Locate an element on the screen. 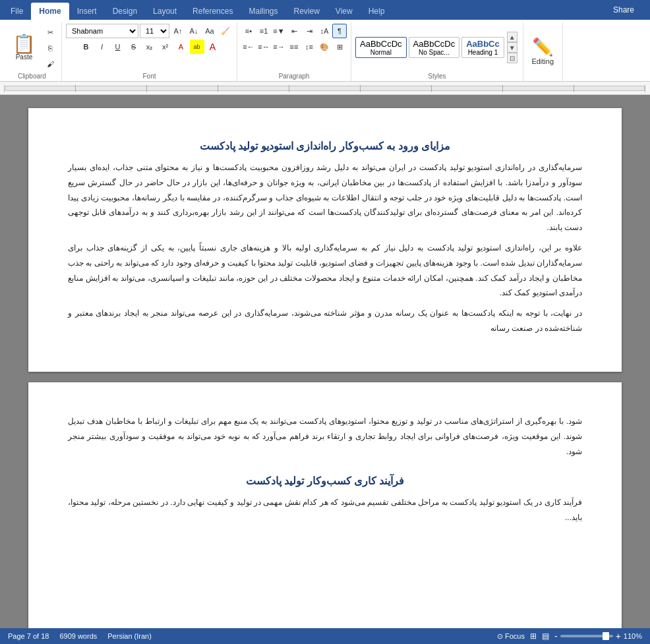  ribbon-tab-bar: File Home Insert Design Layout Reference… is located at coordinates (325, 10).